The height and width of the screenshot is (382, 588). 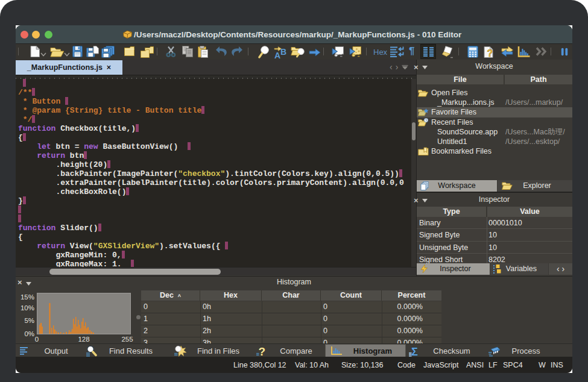 I want to click on svg-text: A, so click(x=277, y=55).